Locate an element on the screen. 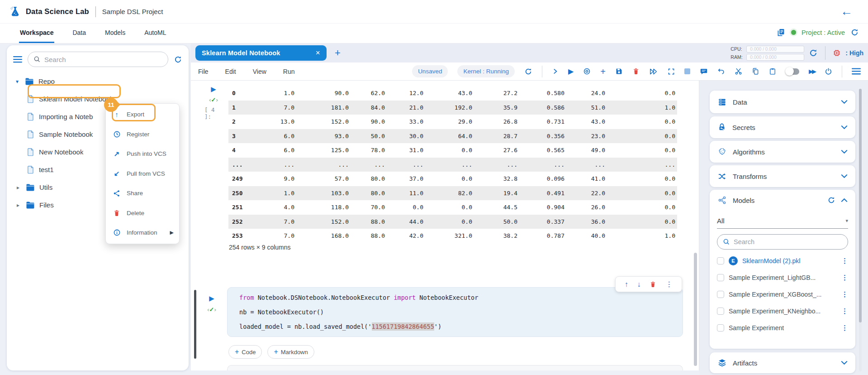 This screenshot has height=375, width=868. menu-icon is located at coordinates (856, 72).